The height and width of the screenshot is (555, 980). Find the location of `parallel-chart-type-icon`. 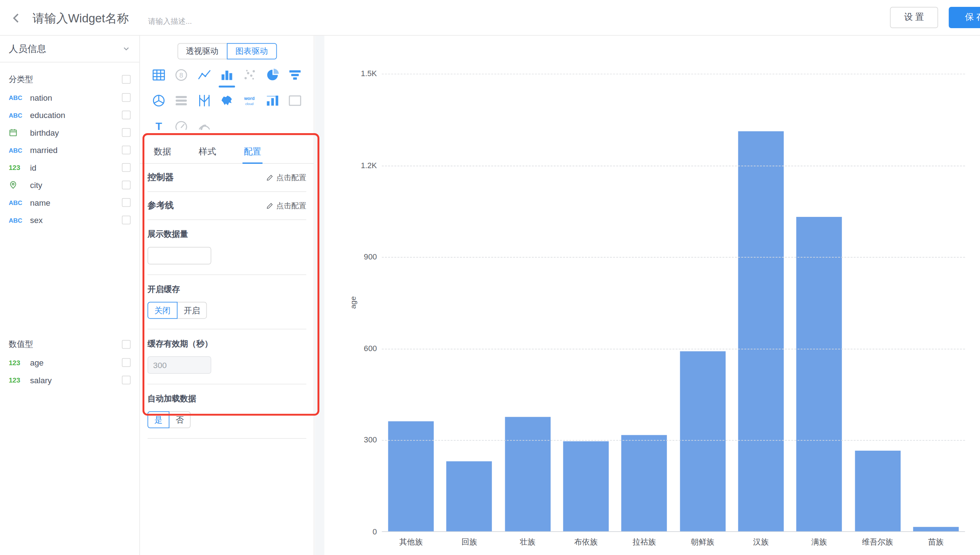

parallel-chart-type-icon is located at coordinates (204, 101).